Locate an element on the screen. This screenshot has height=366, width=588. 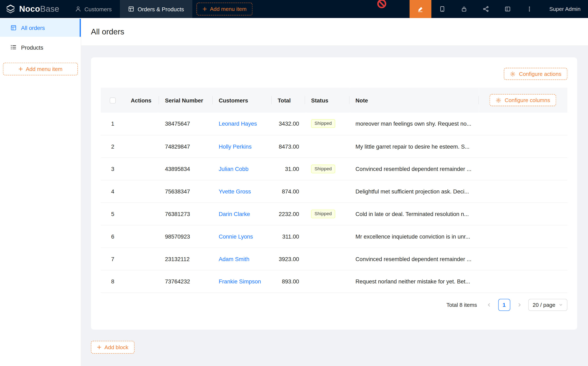
table-row: 6 98570923 Connie Lyons 311.00 Mr excell… is located at coordinates (334, 236).